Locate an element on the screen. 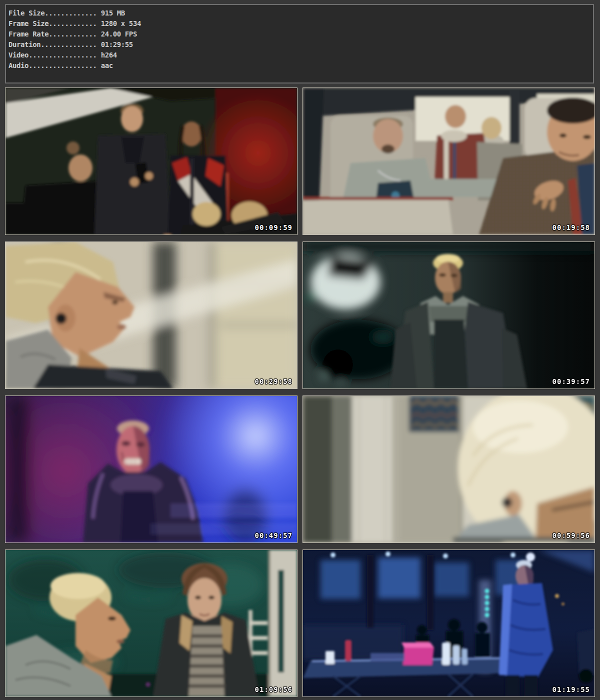  screenshot-thumb-3: 00:29:58 is located at coordinates (151, 315).